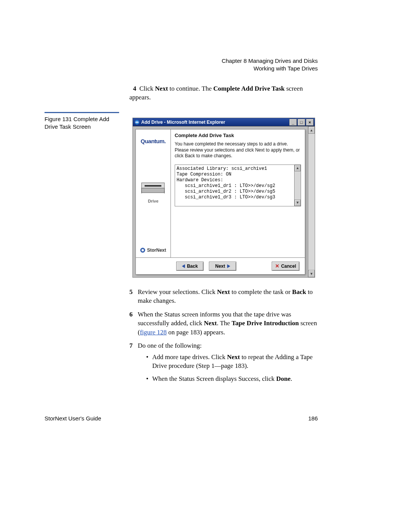 The image size is (411, 532). I want to click on step-5-number: 5, so click(131, 292).